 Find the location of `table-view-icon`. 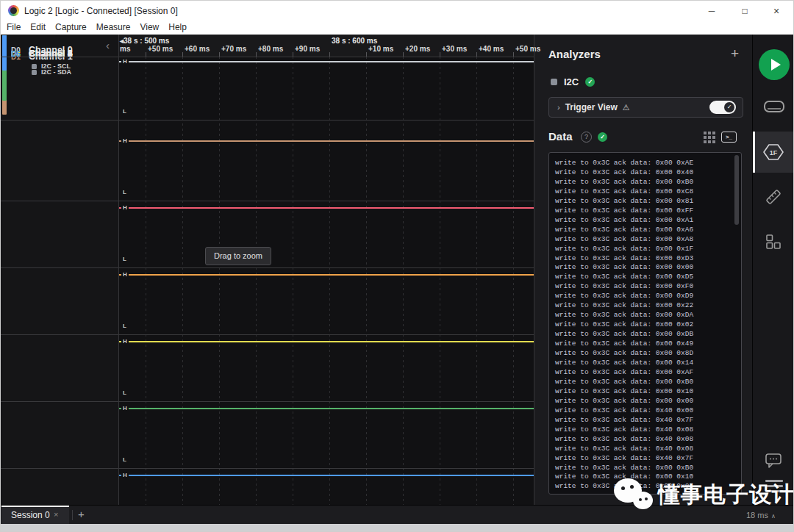

table-view-icon is located at coordinates (709, 137).